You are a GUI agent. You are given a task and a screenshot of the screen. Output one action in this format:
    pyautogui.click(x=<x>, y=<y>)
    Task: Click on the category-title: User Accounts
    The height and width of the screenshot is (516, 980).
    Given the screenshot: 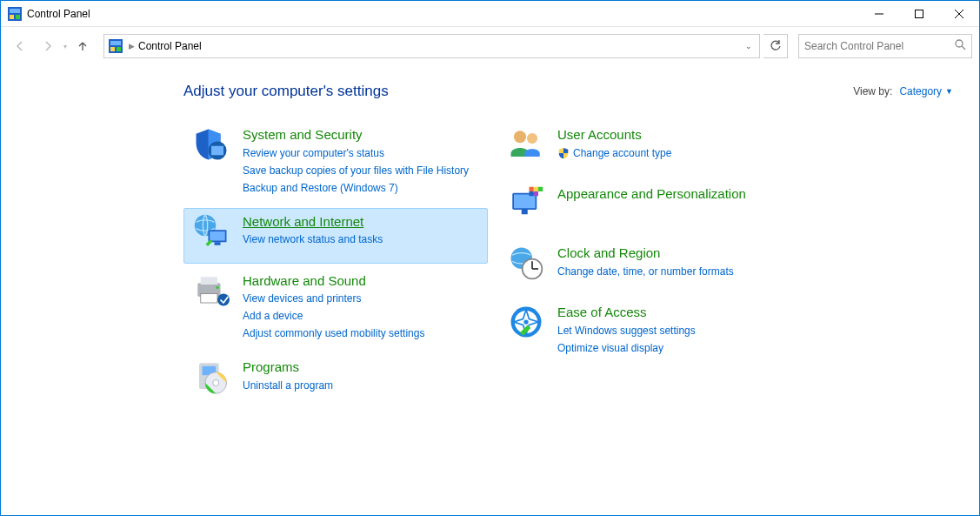 What is the action you would take?
    pyautogui.click(x=614, y=135)
    